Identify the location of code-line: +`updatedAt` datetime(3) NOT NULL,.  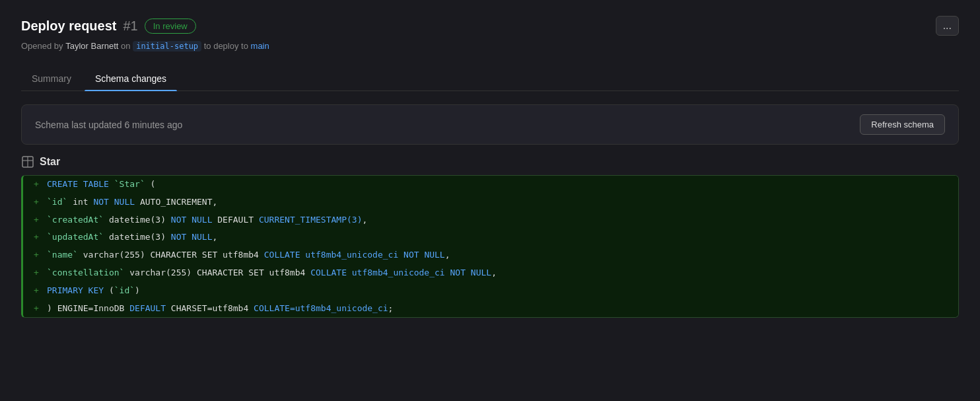
(491, 238).